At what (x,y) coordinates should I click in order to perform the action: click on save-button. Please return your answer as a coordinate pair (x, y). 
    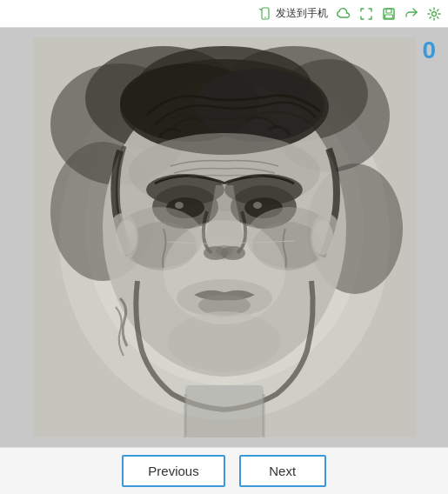
    Looking at the image, I should click on (389, 14).